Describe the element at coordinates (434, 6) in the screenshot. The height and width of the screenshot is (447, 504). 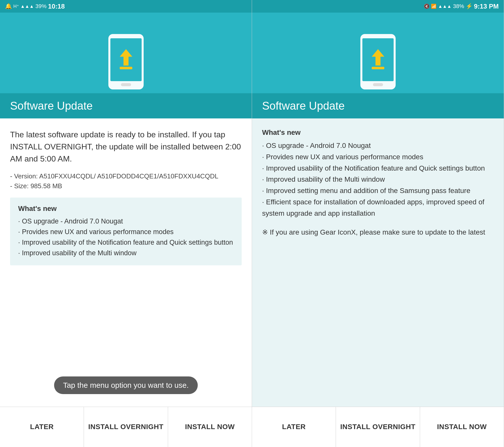
I see `wifi-icon: 📶` at that location.